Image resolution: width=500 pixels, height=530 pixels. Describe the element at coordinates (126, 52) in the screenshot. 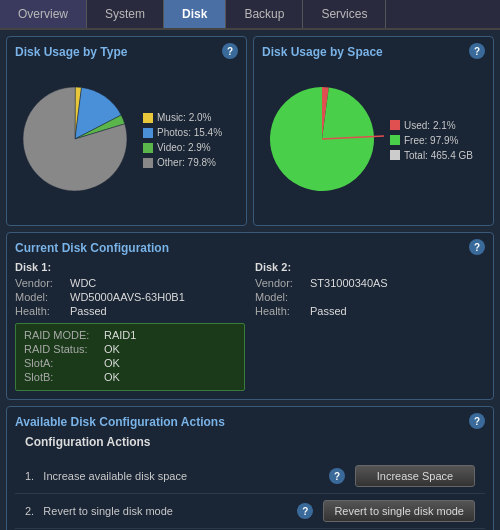

I see `disk-by-type-title: Disk Usage by Type` at that location.